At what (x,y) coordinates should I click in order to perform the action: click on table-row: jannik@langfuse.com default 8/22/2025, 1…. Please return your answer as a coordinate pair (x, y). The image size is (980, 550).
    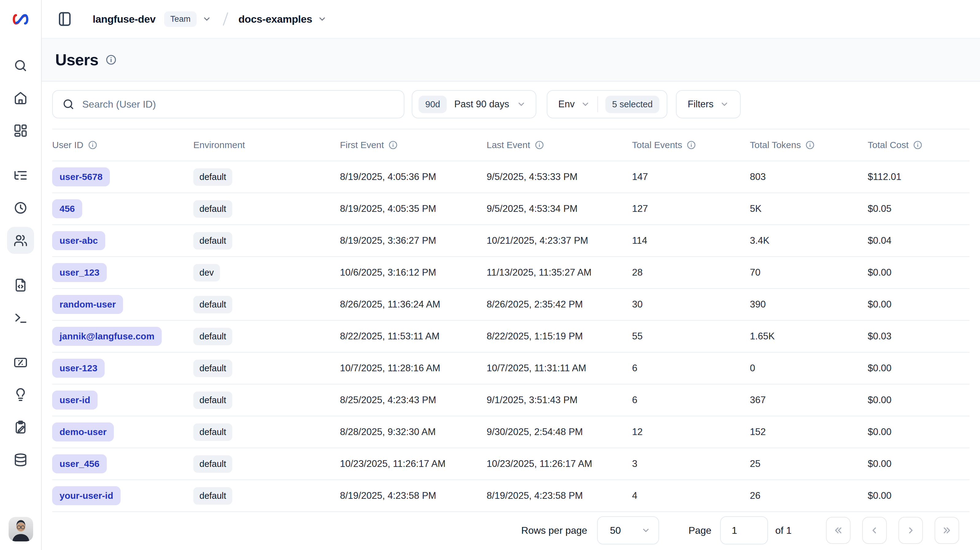
    Looking at the image, I should click on (511, 336).